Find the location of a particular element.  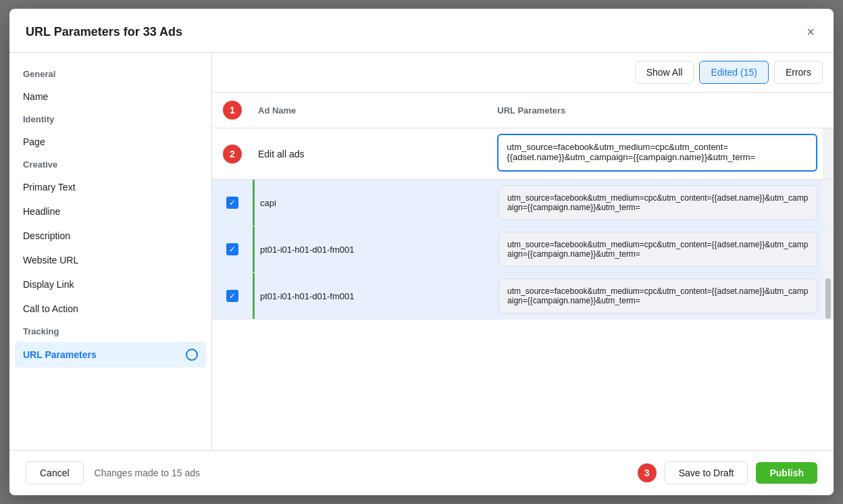

scrollbar-row1 is located at coordinates (828, 203).